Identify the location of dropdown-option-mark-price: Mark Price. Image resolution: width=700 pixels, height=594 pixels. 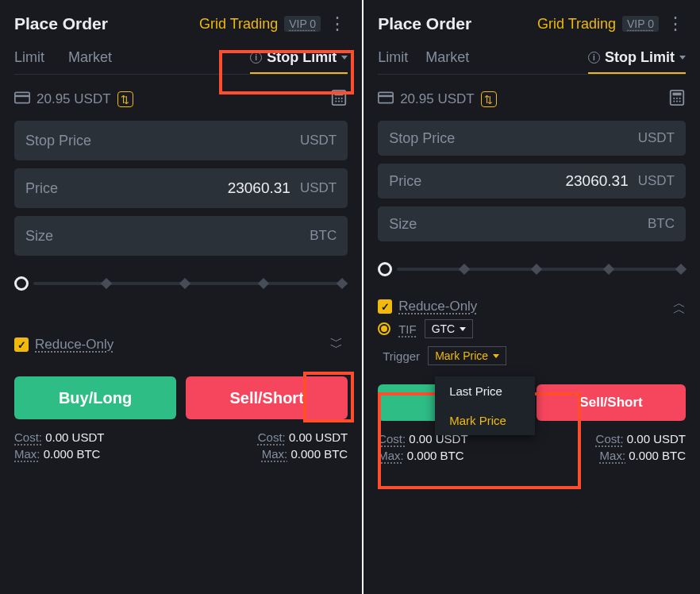
(485, 421).